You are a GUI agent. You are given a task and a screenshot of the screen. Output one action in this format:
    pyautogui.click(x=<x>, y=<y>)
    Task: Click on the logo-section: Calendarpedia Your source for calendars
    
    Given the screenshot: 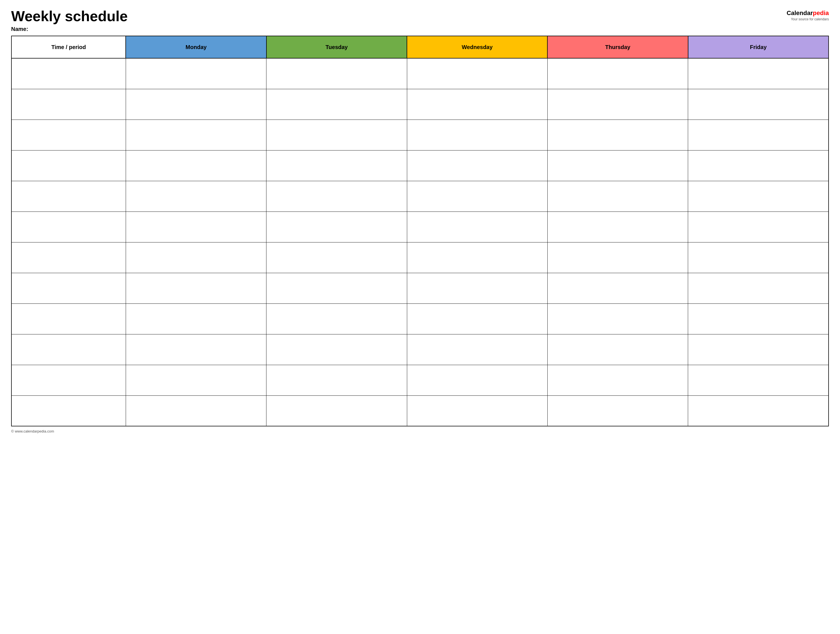 What is the action you would take?
    pyautogui.click(x=808, y=15)
    